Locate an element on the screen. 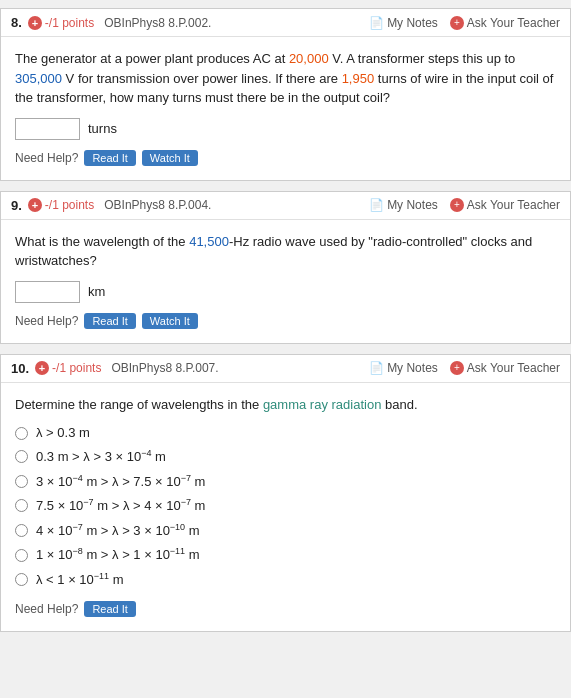 The height and width of the screenshot is (698, 571). radio-option: 4 × 10−7 m > λ > 3 × 10−10 m is located at coordinates (286, 531).